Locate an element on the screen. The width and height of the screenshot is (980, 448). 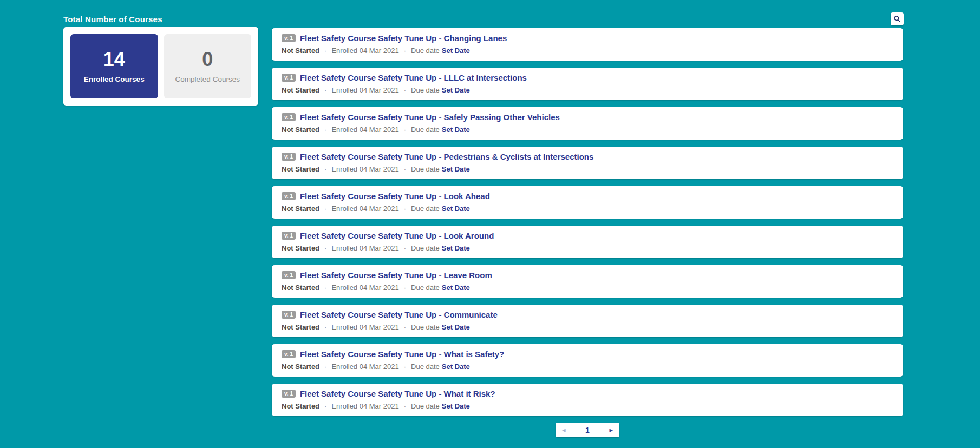
enrolled-label: Enrolled Courses is located at coordinates (114, 79).